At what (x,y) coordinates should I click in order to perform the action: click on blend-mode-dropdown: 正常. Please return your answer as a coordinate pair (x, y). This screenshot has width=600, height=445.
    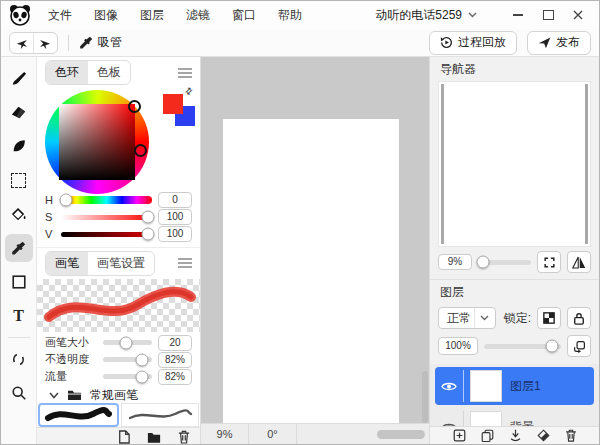
    Looking at the image, I should click on (467, 318).